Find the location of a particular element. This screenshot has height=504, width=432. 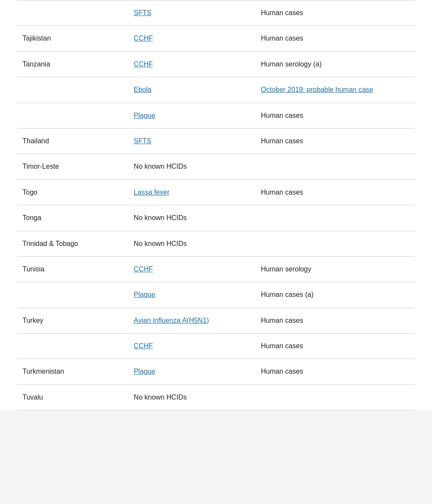

evidence-cell: Human serology (a) is located at coordinates (335, 64).